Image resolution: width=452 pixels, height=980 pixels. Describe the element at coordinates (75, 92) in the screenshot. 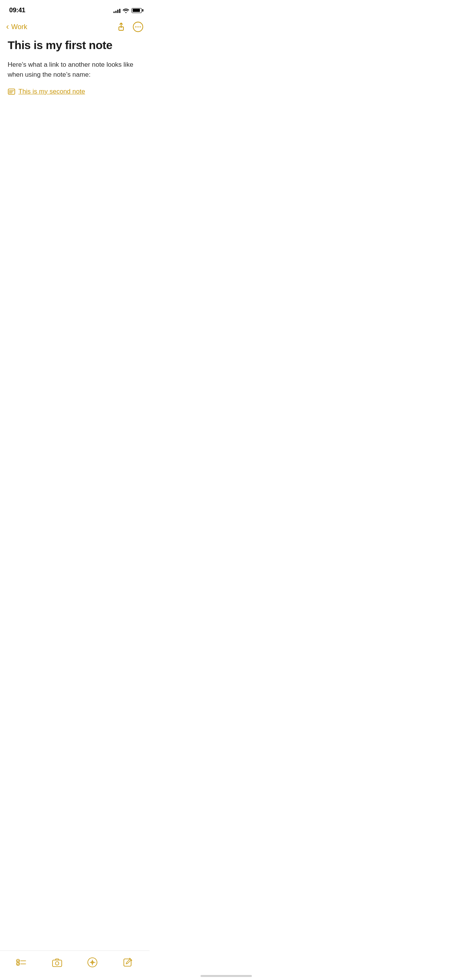

I see `note-link: This is my second note` at that location.